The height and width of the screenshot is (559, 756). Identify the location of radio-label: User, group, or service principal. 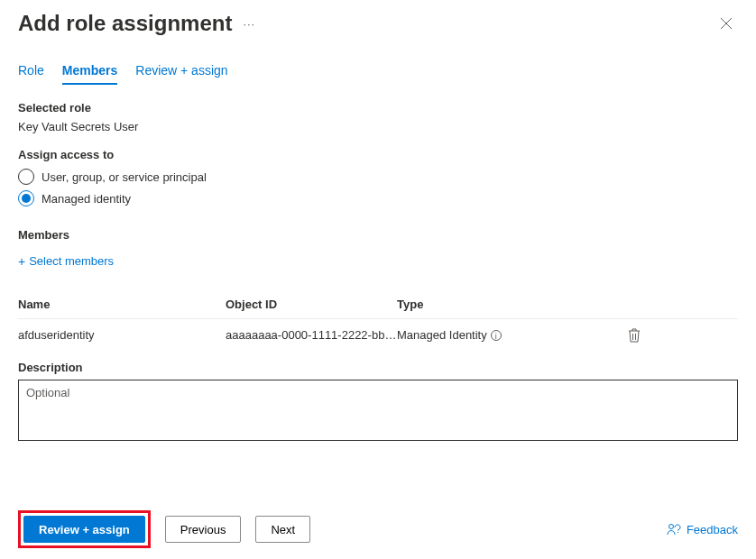
(124, 177).